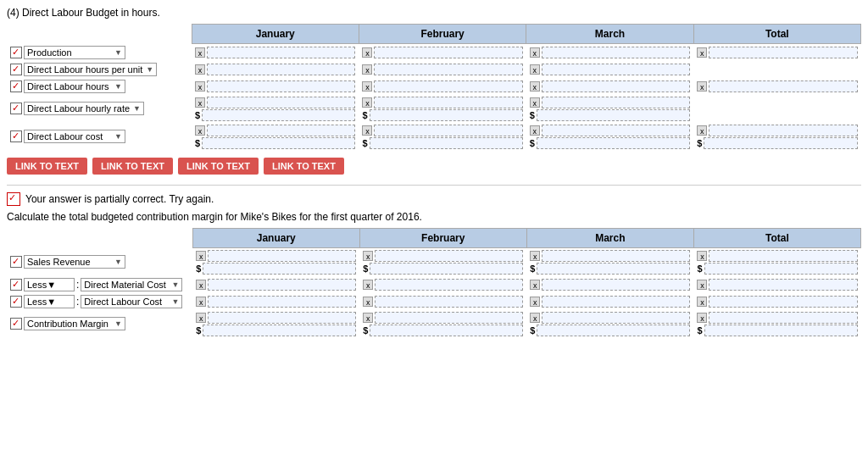  Describe the element at coordinates (90, 69) in the screenshot. I see `label-dropdown: Direct Labour hours per unit▼` at that location.